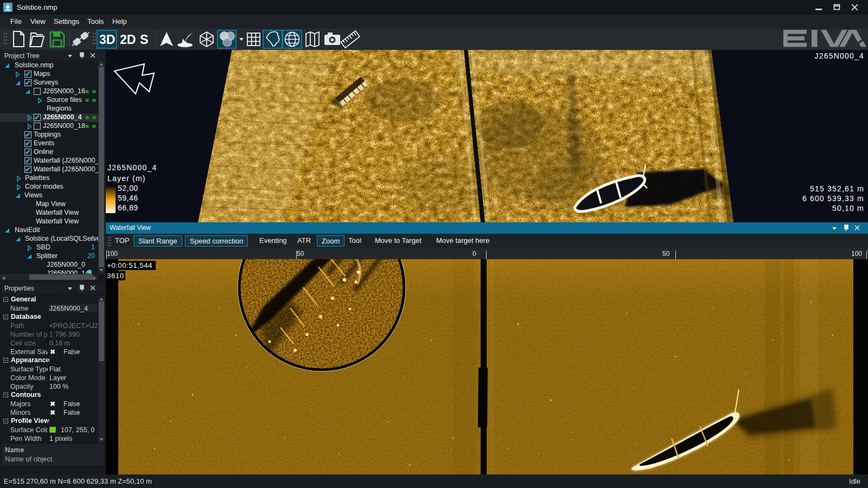 This screenshot has width=868, height=488. Describe the element at coordinates (144, 40) in the screenshot. I see `svg-text: S` at that location.